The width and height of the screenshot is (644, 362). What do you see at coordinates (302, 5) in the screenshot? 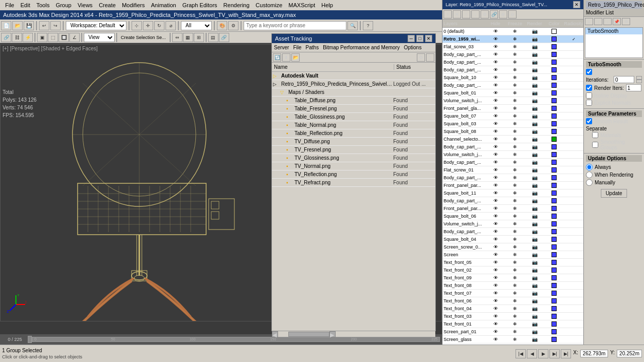
I see `menu-item-maxscript: MAXScript` at bounding box center [302, 5].